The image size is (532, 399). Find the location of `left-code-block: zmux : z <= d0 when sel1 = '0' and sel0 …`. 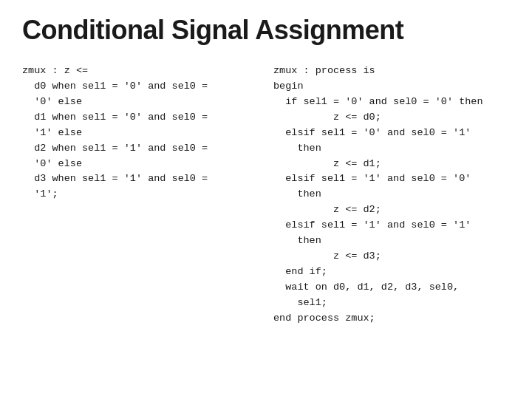

left-code-block: zmux : z <= d0 when sel1 = '0' and sel0 … is located at coordinates (137, 133).